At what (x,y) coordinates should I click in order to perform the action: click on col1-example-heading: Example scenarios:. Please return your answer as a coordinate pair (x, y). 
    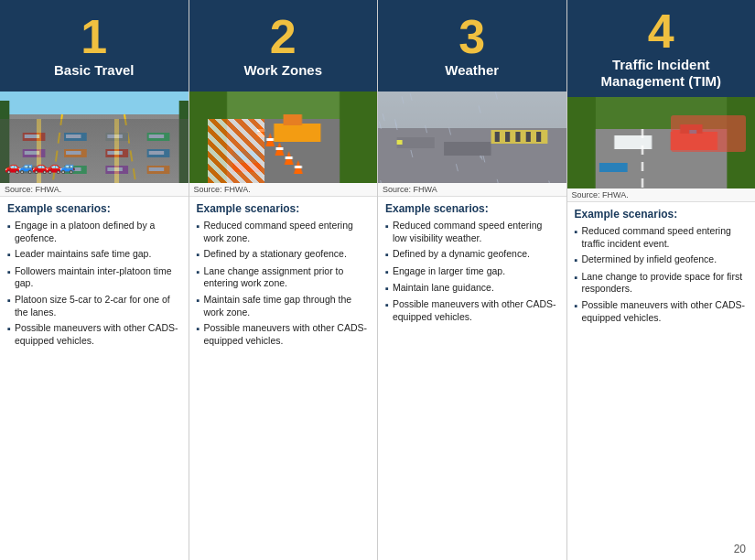
    Looking at the image, I should click on (94, 209).